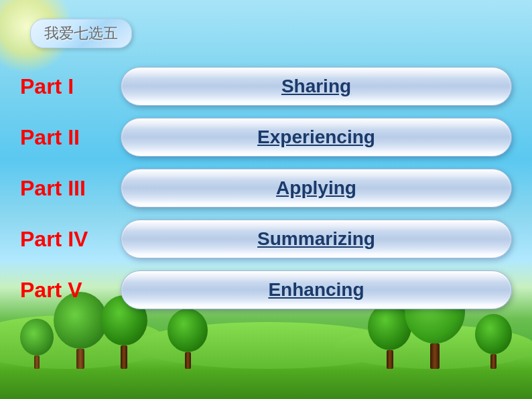 The height and width of the screenshot is (399, 532). I want to click on part-button-4: Summarizing, so click(316, 239).